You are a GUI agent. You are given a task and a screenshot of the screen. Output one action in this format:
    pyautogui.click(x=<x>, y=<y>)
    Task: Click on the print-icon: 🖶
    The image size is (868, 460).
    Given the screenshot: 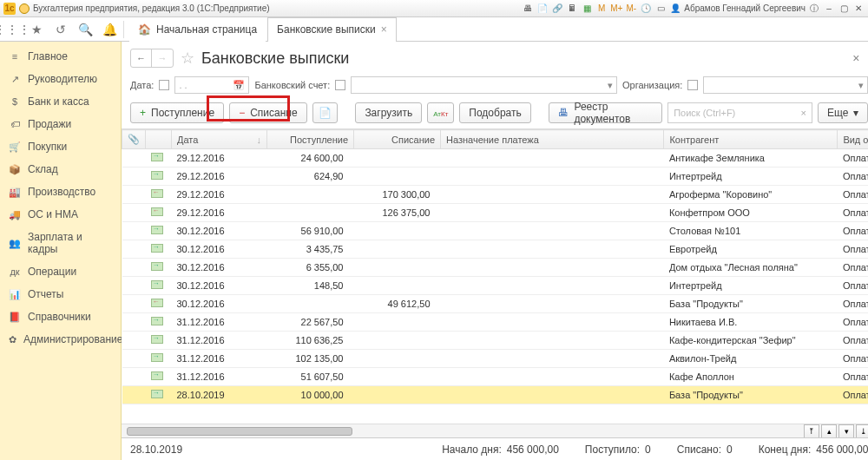 What is the action you would take?
    pyautogui.click(x=528, y=9)
    